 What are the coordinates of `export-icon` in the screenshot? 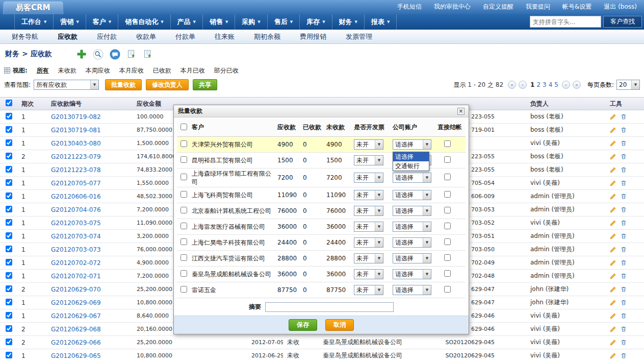 It's located at (132, 54).